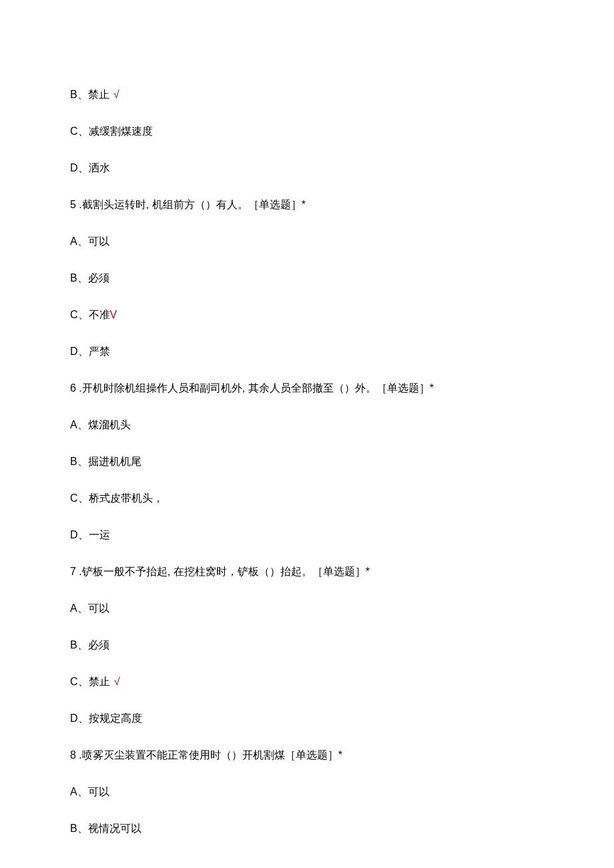  Describe the element at coordinates (307, 829) in the screenshot. I see `option-line: B、视情况可以` at that location.